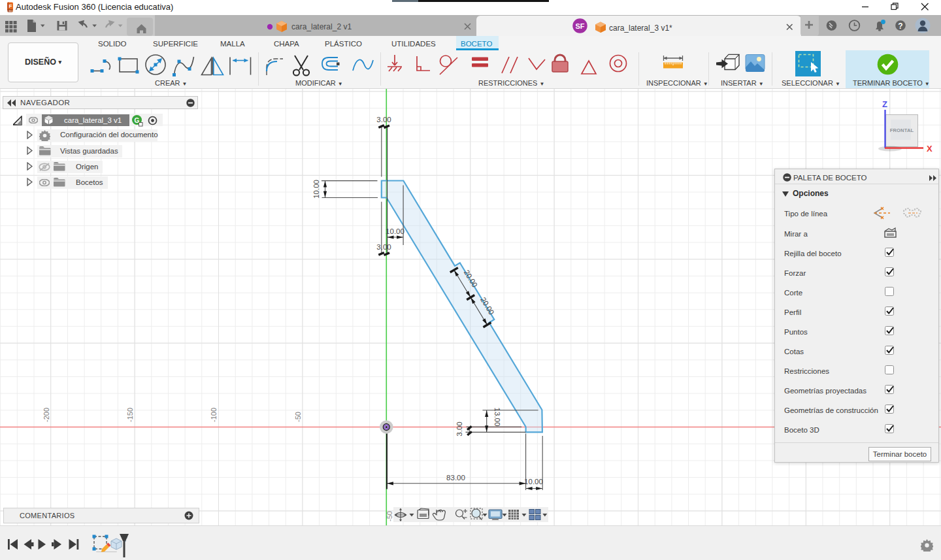 The height and width of the screenshot is (560, 941). I want to click on svg-text: 13.00, so click(497, 417).